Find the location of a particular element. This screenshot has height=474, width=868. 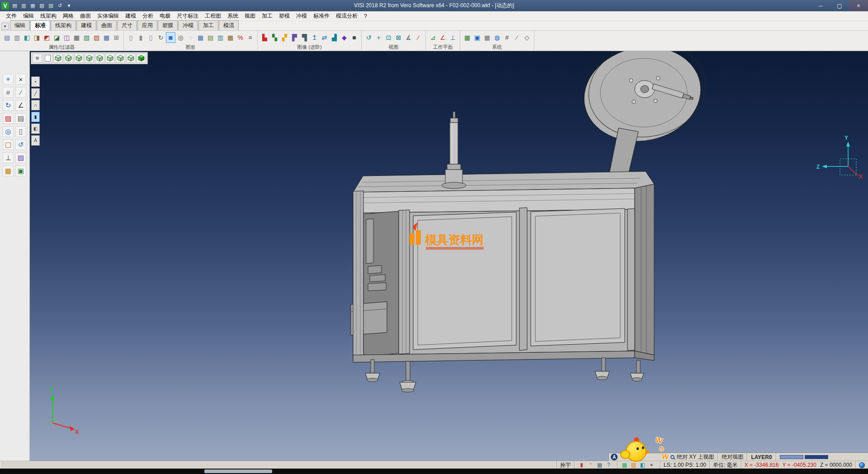

graphics-list-icon: ▤ is located at coordinates (211, 38).